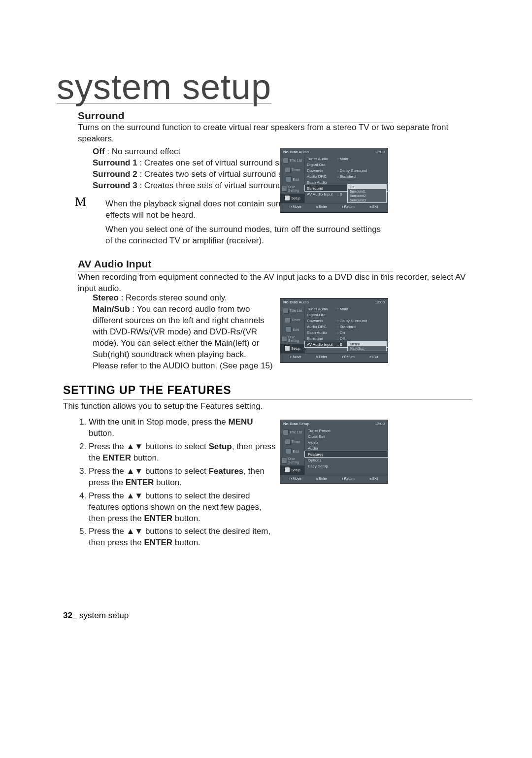  What do you see at coordinates (346, 454) in the screenshot?
I see `osd-list-item: Features` at bounding box center [346, 454].